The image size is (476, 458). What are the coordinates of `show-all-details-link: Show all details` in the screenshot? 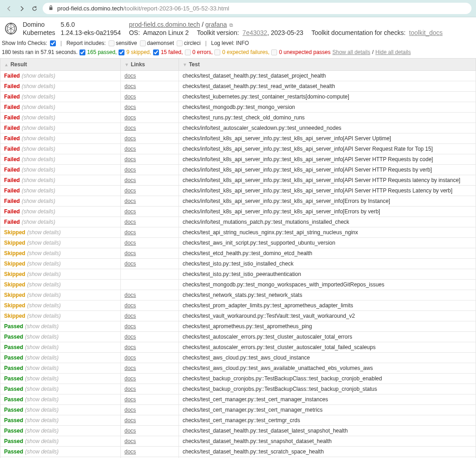 It's located at (352, 52).